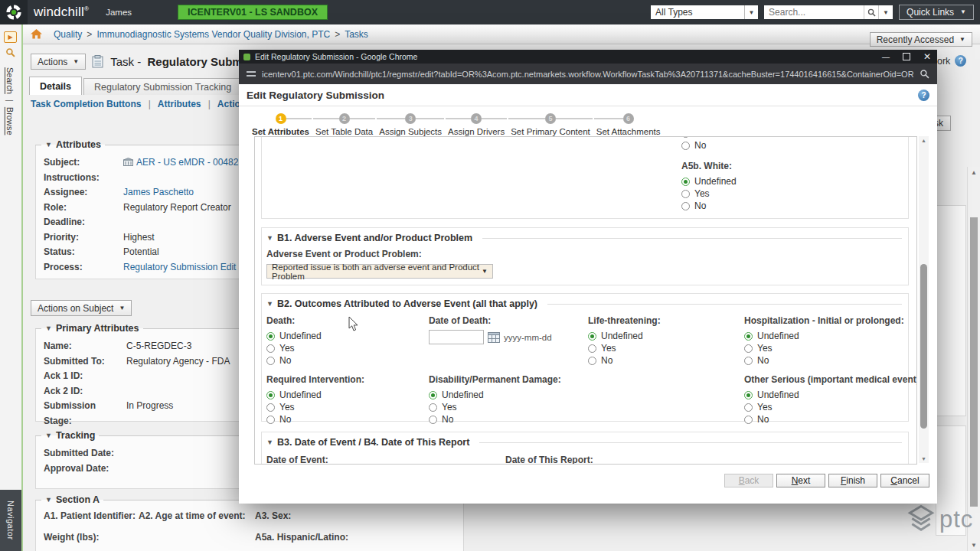  Describe the element at coordinates (86, 104) in the screenshot. I see `link-task-completion-buttons: Task Completion Buttons` at that location.